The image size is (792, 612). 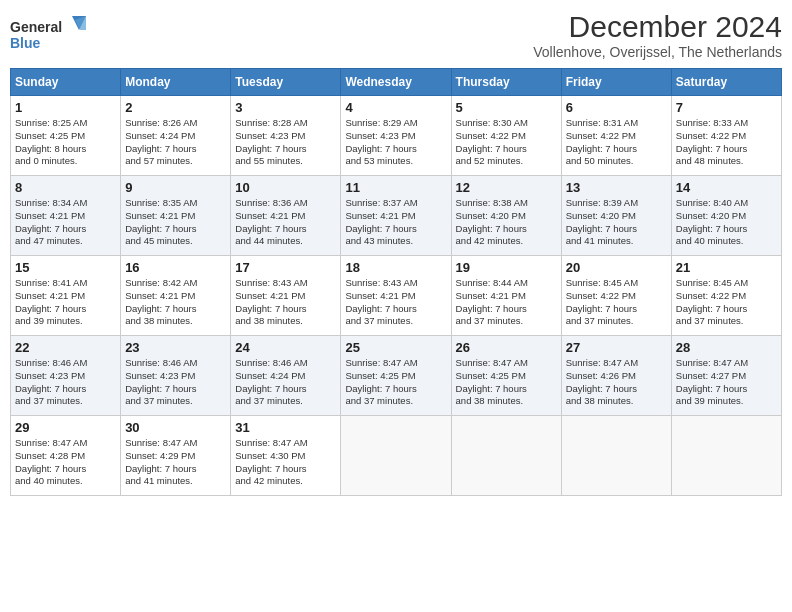 What do you see at coordinates (176, 462) in the screenshot?
I see `day-info: Sunrise: 8:47 AMSunset: 4:29 PMDaylight:…` at bounding box center [176, 462].